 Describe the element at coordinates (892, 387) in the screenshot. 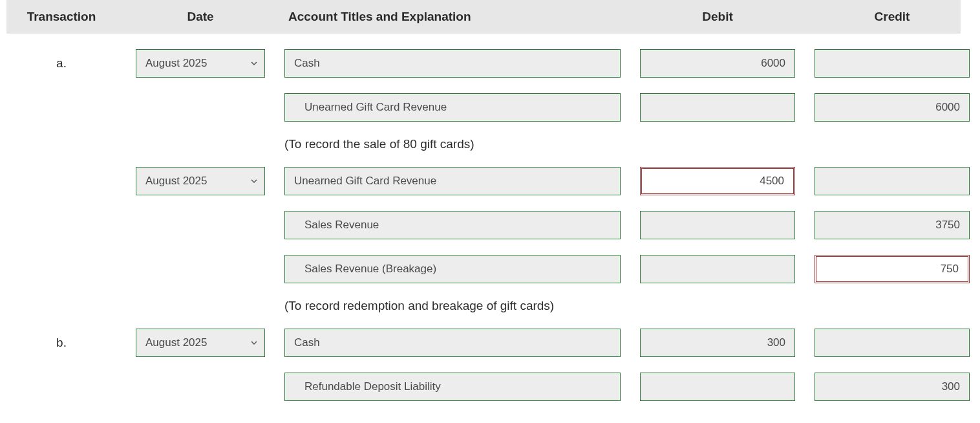

I see `credit-input: 300` at that location.